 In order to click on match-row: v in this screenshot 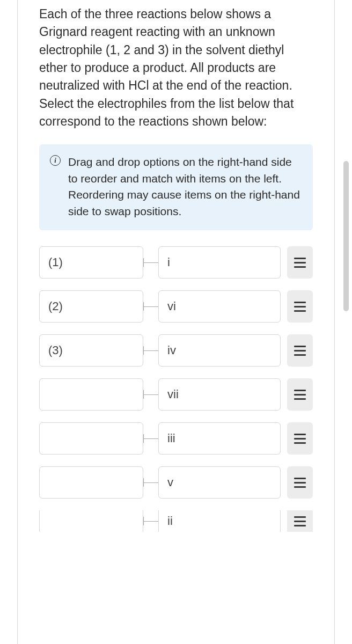, I will do `click(176, 482)`.